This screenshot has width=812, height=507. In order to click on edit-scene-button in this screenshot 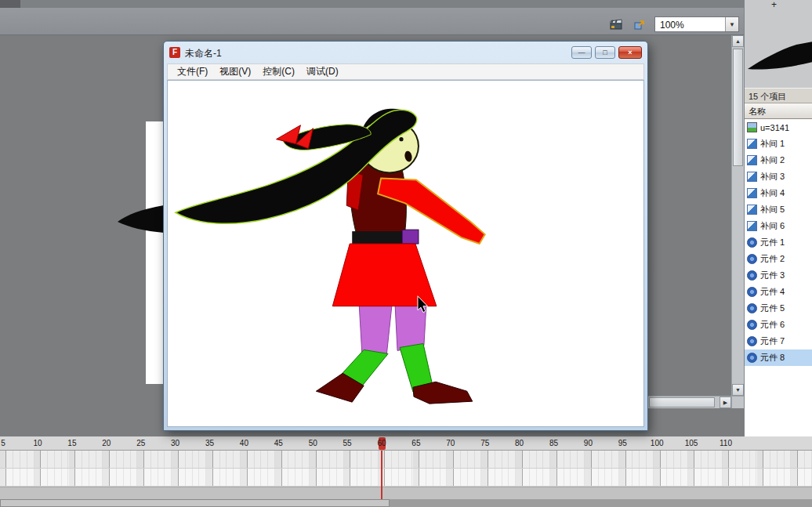, I will do `click(616, 24)`.